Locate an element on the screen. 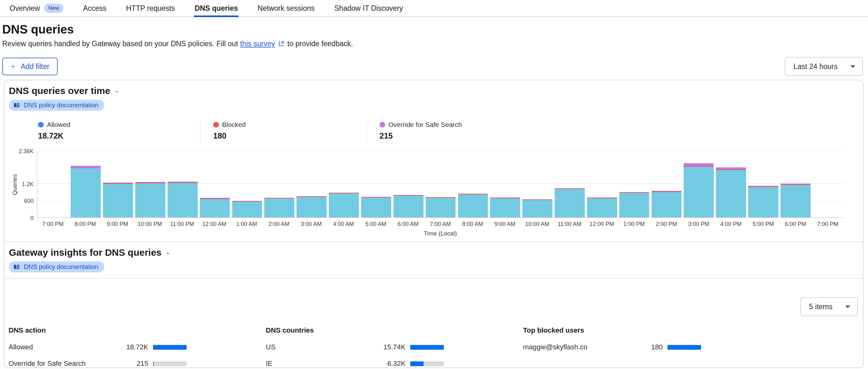  y-axis-ticks: 06001.2K2.36K is located at coordinates (29, 184).